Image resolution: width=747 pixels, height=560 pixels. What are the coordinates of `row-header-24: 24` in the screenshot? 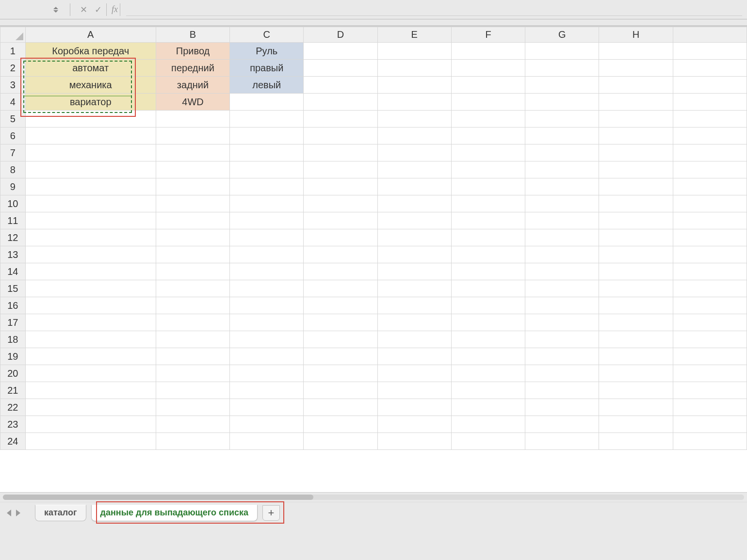 It's located at (13, 441).